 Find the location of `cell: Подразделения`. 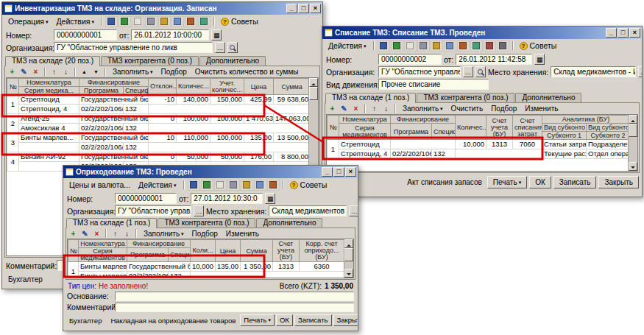

cell: Подразделения is located at coordinates (608, 144).